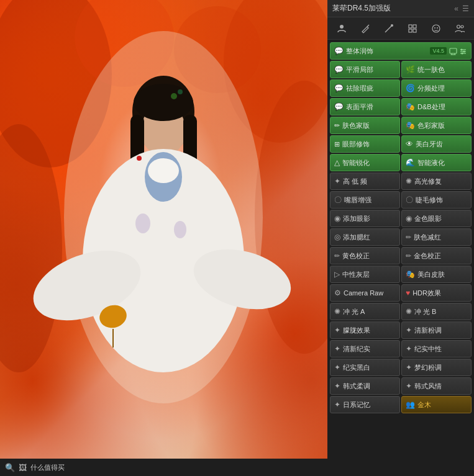  Describe the element at coordinates (466, 9) in the screenshot. I see `menu-icon: ☰` at that location.